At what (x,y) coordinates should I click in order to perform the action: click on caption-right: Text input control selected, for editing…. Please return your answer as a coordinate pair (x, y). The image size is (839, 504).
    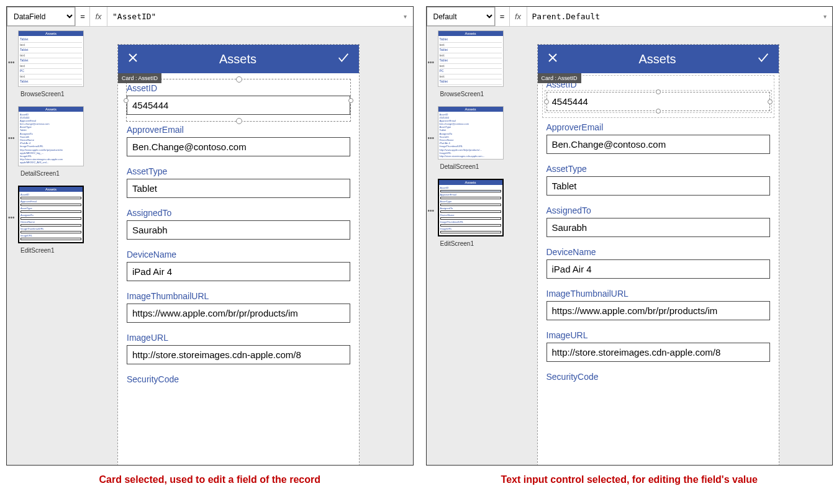
    Looking at the image, I should click on (630, 477).